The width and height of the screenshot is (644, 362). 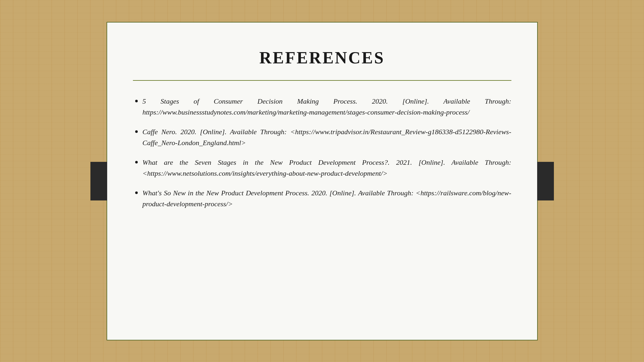 What do you see at coordinates (327, 136) in the screenshot?
I see `list-item: Caffe Nero. 2020. [Online]. Available Th…` at bounding box center [327, 136].